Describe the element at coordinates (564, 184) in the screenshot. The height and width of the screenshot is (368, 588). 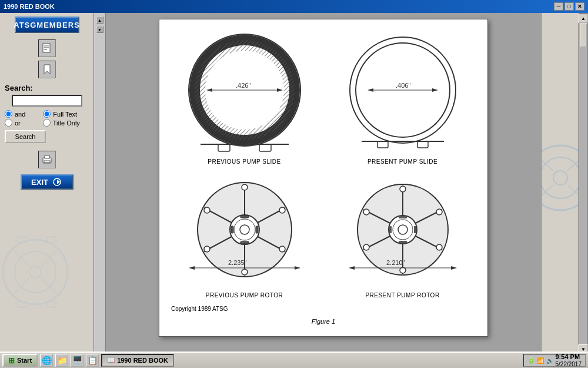
I see `right-strip: ▲ ▼` at that location.